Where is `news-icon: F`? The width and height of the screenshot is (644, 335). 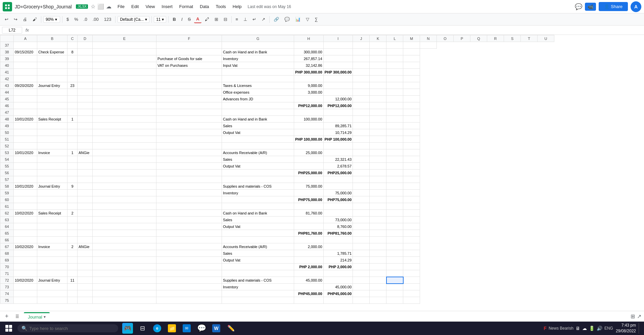 news-icon: F is located at coordinates (545, 328).